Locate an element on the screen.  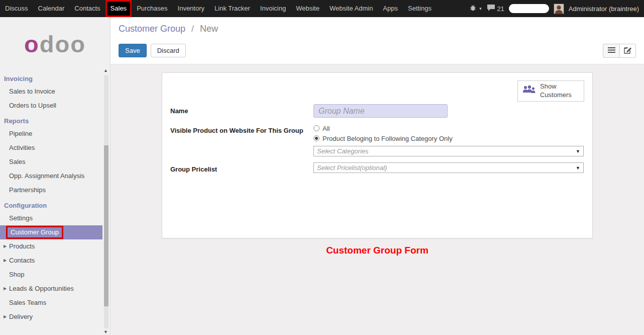
edit-form-icon is located at coordinates (628, 51).